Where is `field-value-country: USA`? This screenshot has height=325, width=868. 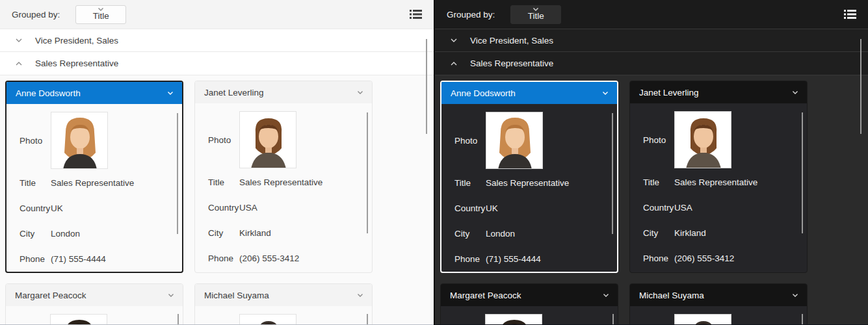 field-value-country: USA is located at coordinates (248, 208).